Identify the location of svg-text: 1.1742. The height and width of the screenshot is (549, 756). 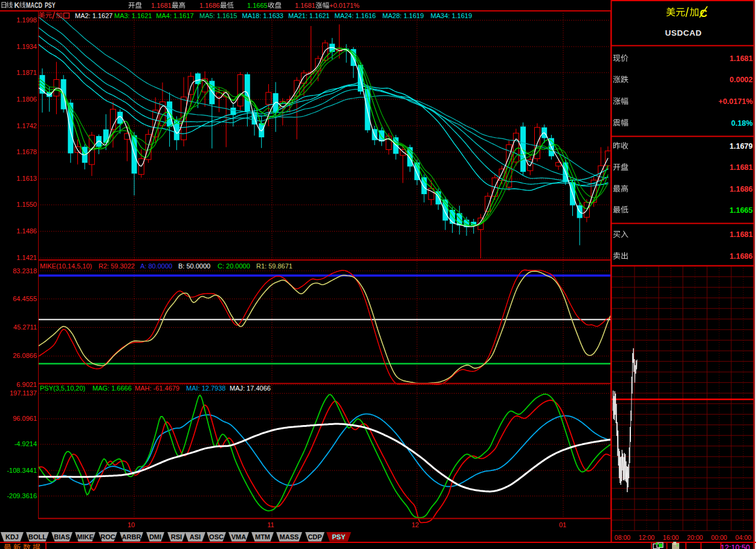
(27, 126).